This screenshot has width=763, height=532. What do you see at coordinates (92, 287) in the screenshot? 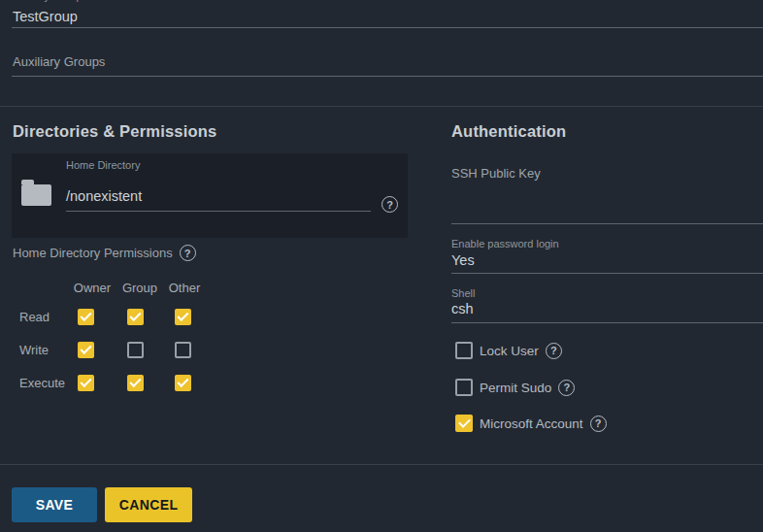
I see `perm-col-header-owner: Owner` at bounding box center [92, 287].